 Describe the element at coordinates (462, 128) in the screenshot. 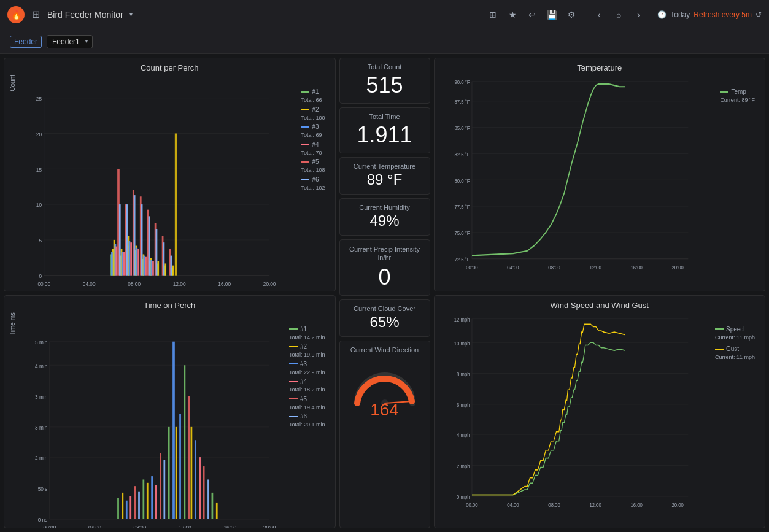

I see `svg-text: 85.0 °F` at that location.